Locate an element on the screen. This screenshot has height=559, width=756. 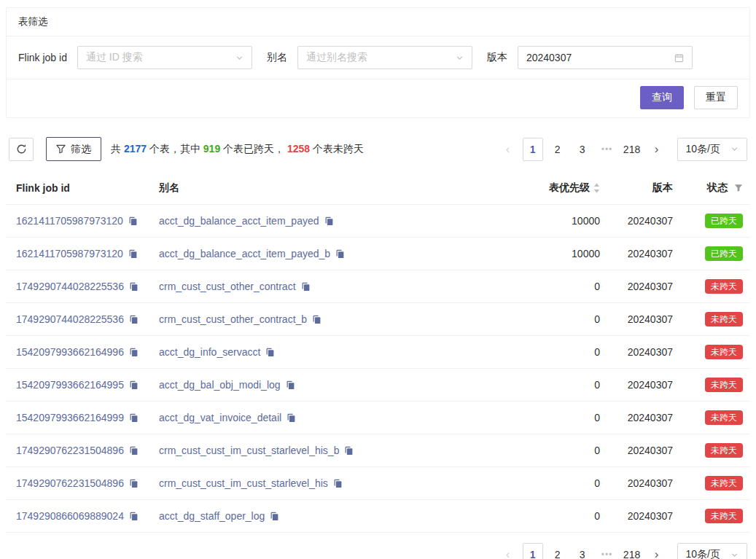
refresh-button is located at coordinates (21, 149).